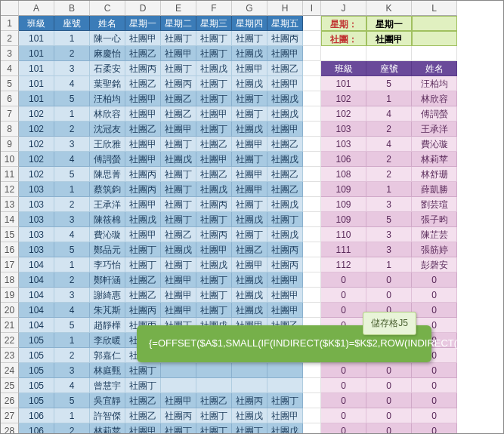  I want to click on col-header: I, so click(312, 8).